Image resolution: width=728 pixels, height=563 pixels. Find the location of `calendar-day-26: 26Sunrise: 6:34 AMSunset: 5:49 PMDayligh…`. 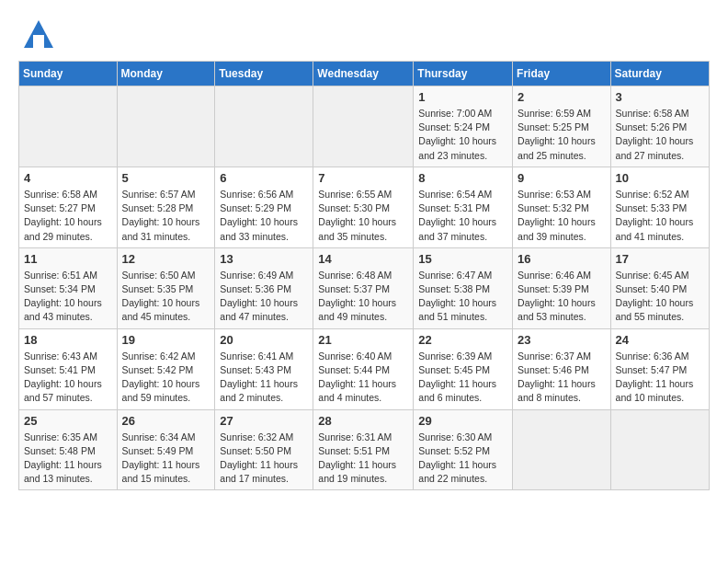

calendar-day-26: 26Sunrise: 6:34 AMSunset: 5:49 PMDayligh… is located at coordinates (165, 450).